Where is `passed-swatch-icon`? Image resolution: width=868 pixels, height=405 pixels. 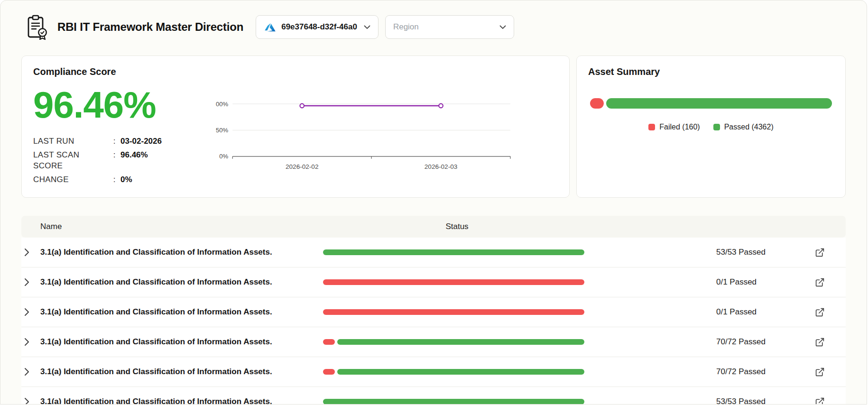 passed-swatch-icon is located at coordinates (717, 127).